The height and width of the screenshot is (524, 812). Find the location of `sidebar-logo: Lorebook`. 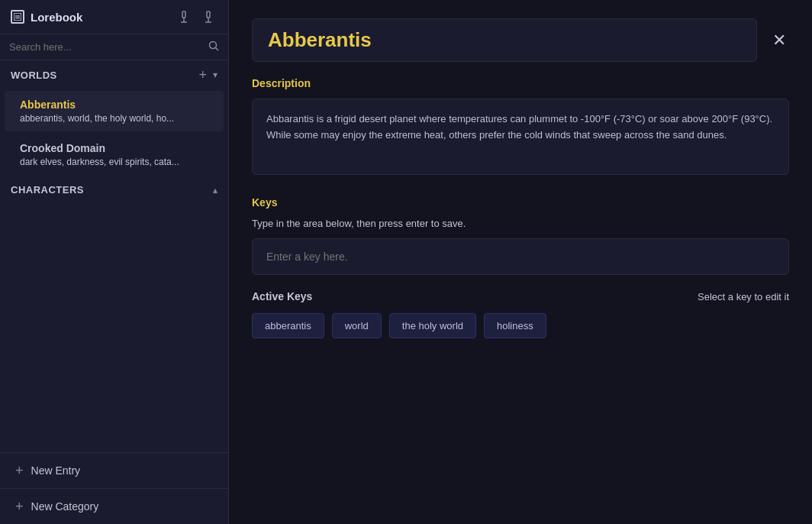

sidebar-logo: Lorebook is located at coordinates (93, 17).